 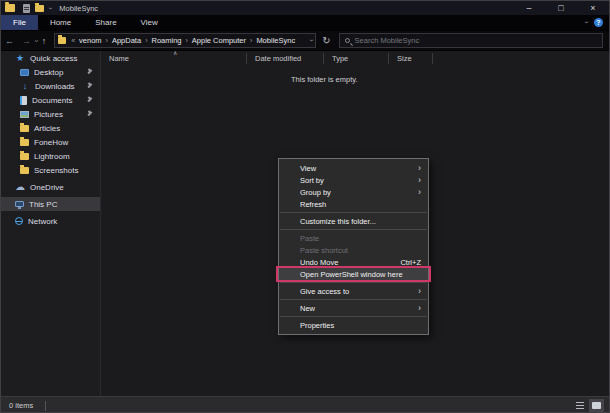 What do you see at coordinates (90, 40) in the screenshot?
I see `breadcrumb-segment-venom: venom` at bounding box center [90, 40].